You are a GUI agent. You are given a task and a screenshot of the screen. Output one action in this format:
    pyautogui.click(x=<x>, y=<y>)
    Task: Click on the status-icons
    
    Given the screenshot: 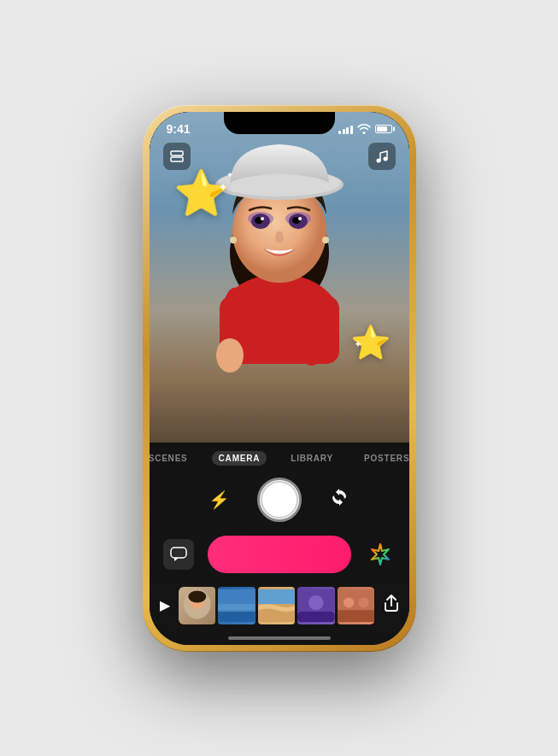 What is the action you would take?
    pyautogui.click(x=366, y=129)
    